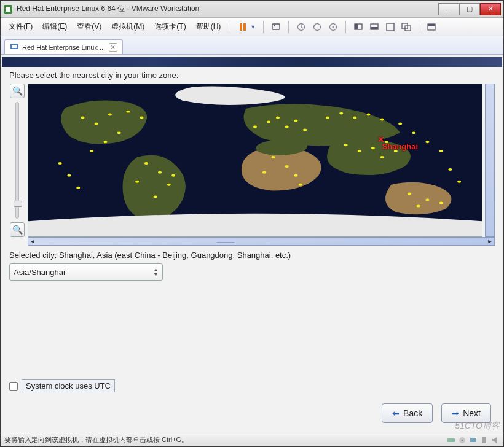  What do you see at coordinates (451, 440) in the screenshot?
I see `disk-icon` at bounding box center [451, 440].